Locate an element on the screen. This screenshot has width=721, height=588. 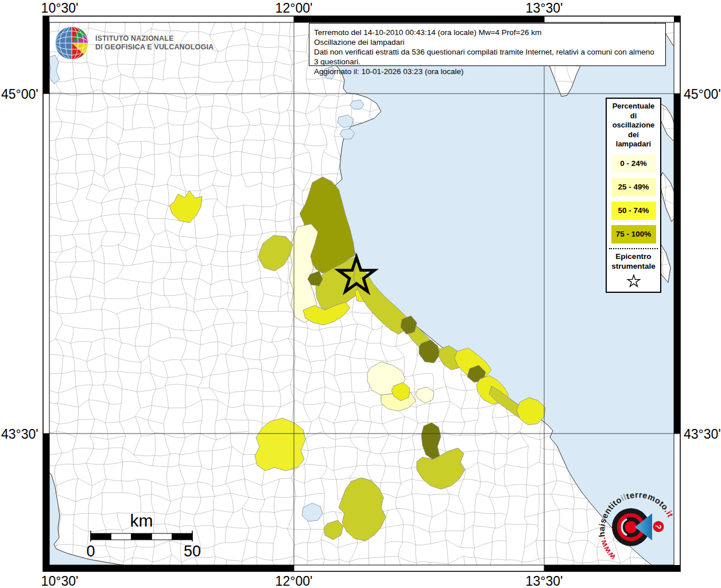
scale-bar-start: 0 is located at coordinates (91, 551).